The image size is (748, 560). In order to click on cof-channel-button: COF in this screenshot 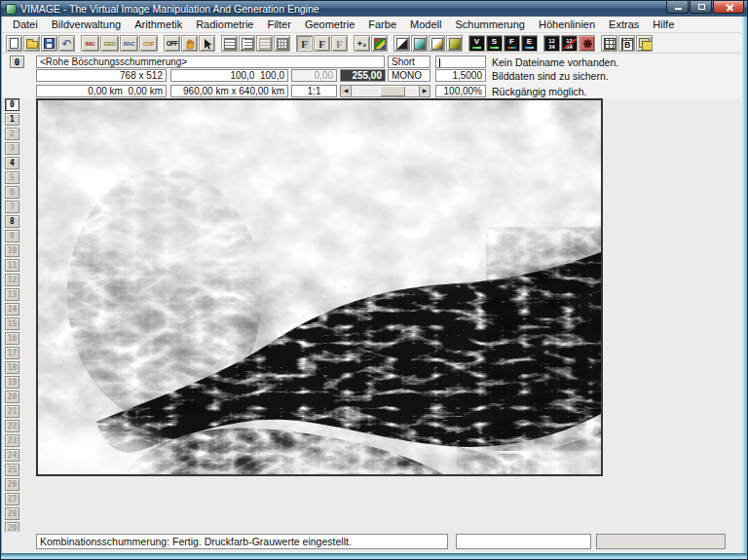, I will do `click(148, 43)`.